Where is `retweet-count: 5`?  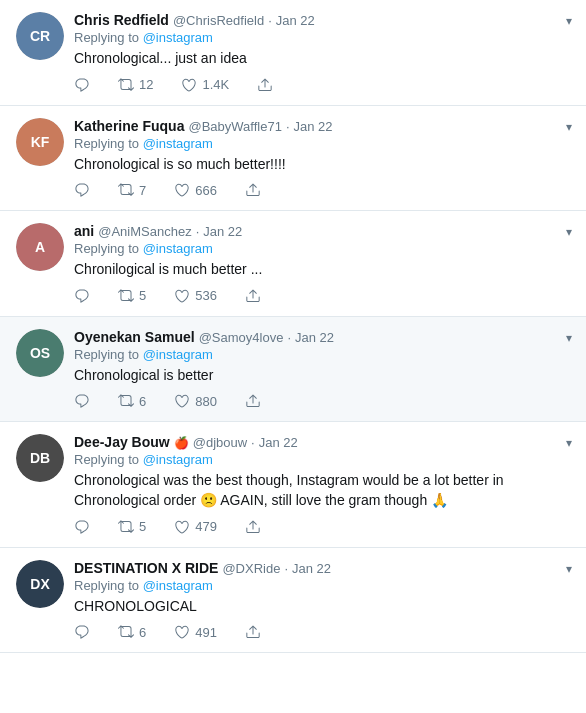 retweet-count: 5 is located at coordinates (142, 296).